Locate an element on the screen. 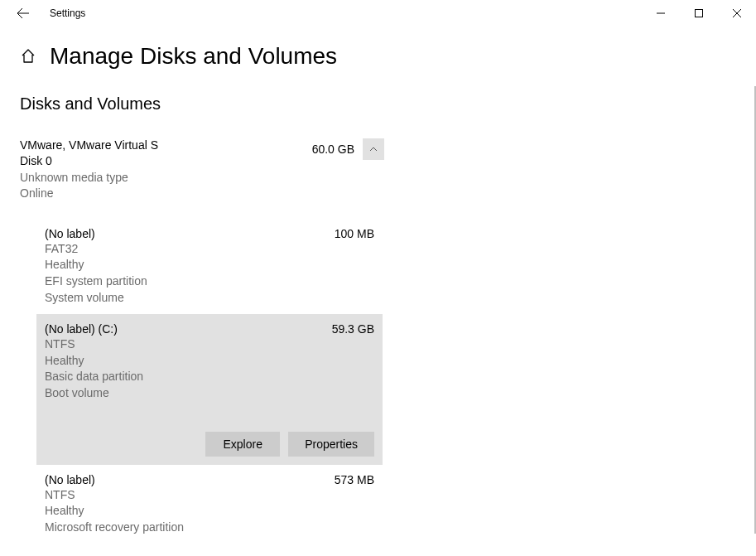  chevron-up-icon is located at coordinates (373, 149).